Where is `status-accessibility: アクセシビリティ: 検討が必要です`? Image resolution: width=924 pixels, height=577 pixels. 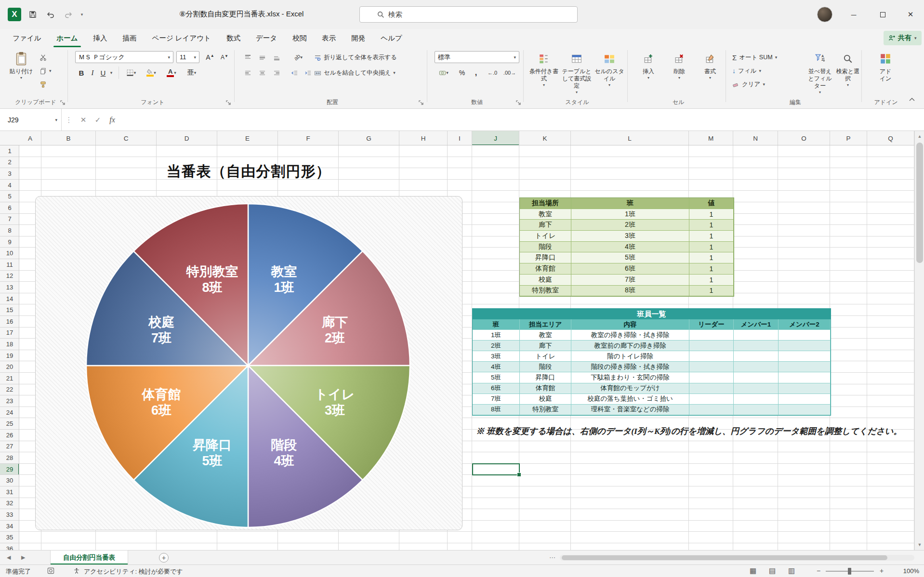
status-accessibility: アクセシビリティ: 検討が必要です is located at coordinates (133, 572).